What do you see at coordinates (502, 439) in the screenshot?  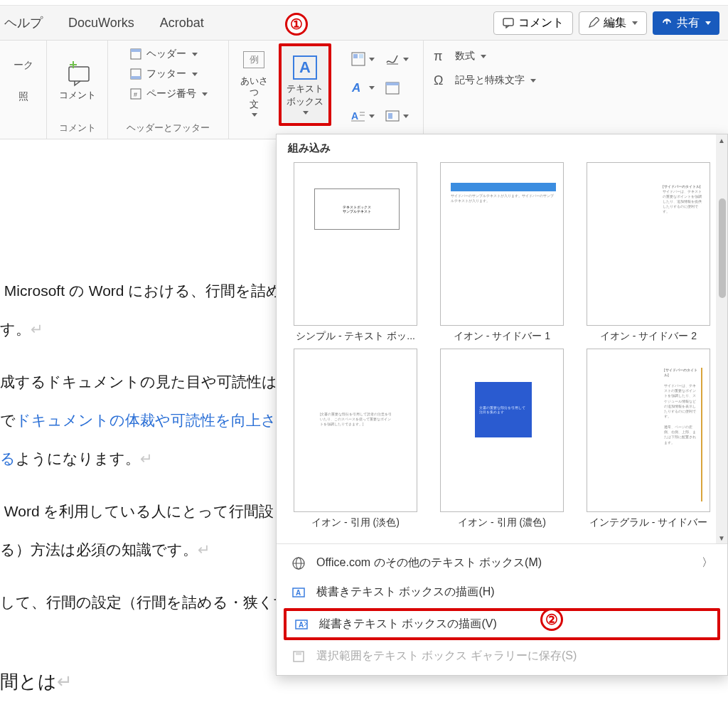 I see `gallery-item-ion-quote-dark: 文書の重要な部分を引用して注目を集めます イオン - 引用 (濃色)` at bounding box center [502, 439].